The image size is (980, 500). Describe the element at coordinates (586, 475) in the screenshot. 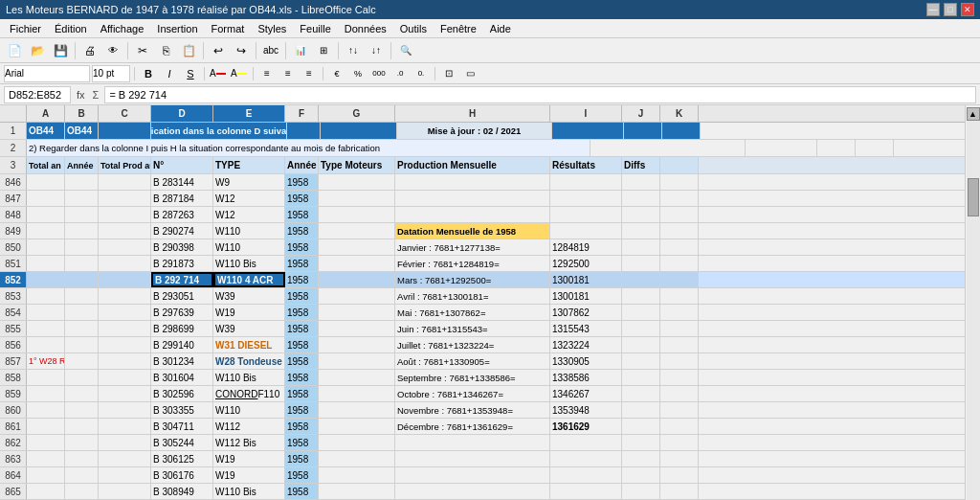

I see `cell-864-i` at that location.